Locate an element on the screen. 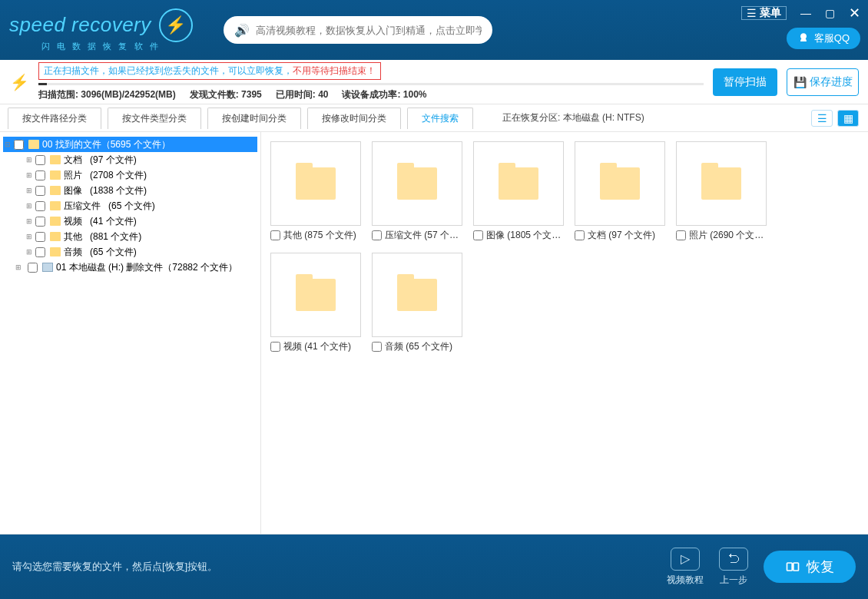  tab-by-path: 按文件路径分类 is located at coordinates (55, 118).